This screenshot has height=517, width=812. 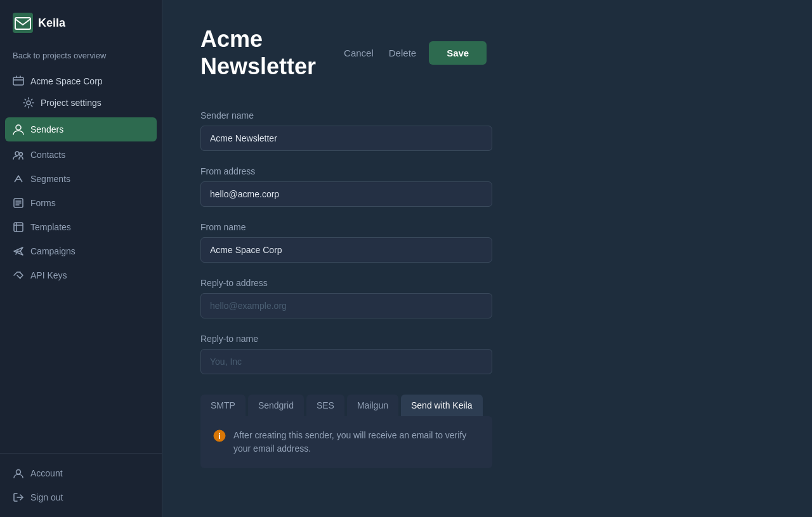 What do you see at coordinates (223, 405) in the screenshot?
I see `tab-smtp: SMTP` at bounding box center [223, 405].